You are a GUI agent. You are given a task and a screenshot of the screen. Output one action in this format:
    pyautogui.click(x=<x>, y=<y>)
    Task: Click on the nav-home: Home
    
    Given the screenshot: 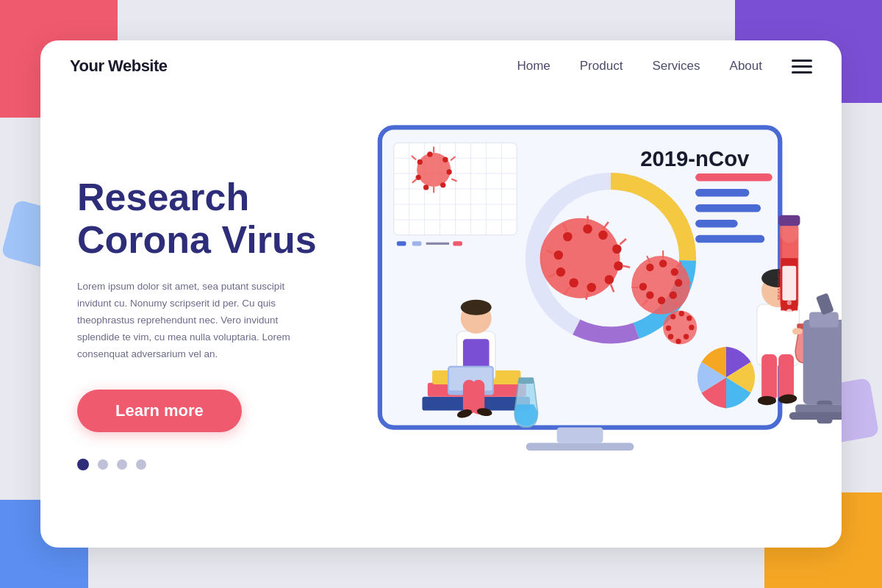 What is the action you would take?
    pyautogui.click(x=534, y=66)
    